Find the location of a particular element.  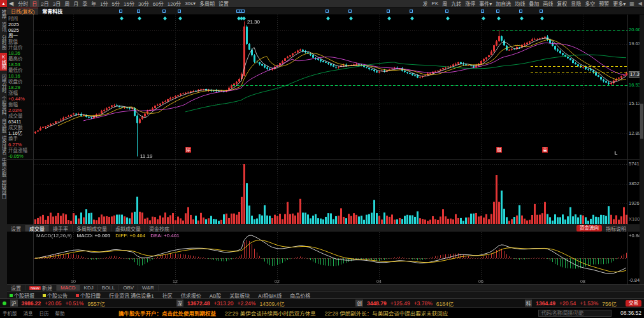

window-icon: ◀ is located at coordinates (640, 4).